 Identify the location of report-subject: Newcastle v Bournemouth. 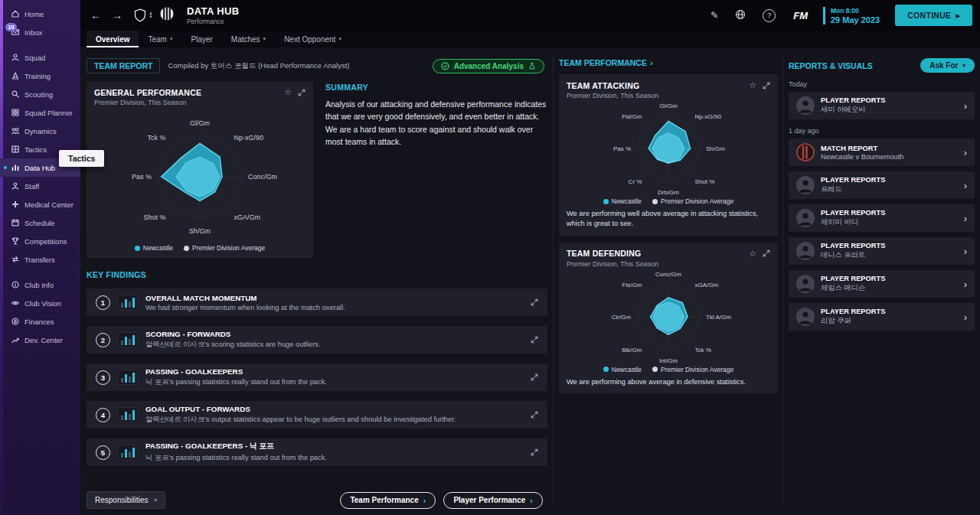
(862, 157).